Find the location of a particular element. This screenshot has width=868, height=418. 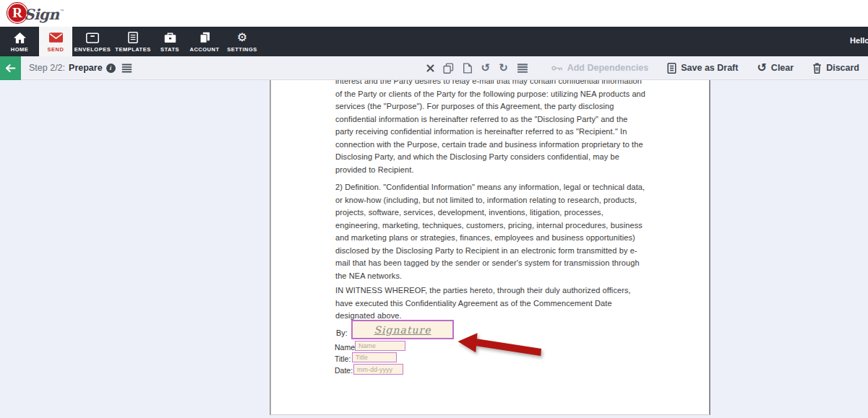

add-dependencies-label: Add Dependencies is located at coordinates (609, 68).